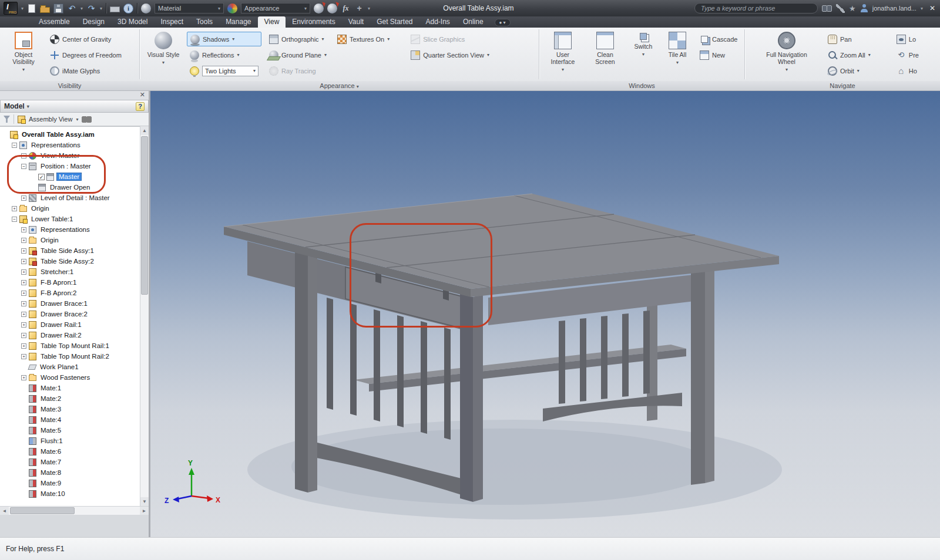 The width and height of the screenshot is (940, 560). What do you see at coordinates (677, 54) in the screenshot?
I see `tile-all-button: Tile All ▾` at bounding box center [677, 54].